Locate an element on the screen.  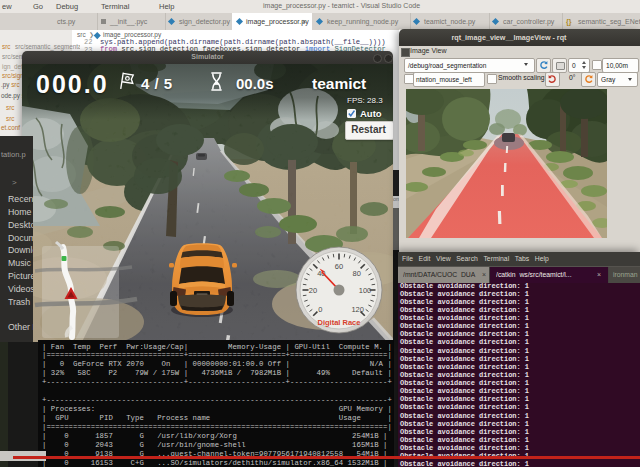
svg-text: 20 is located at coordinates (313, 290).